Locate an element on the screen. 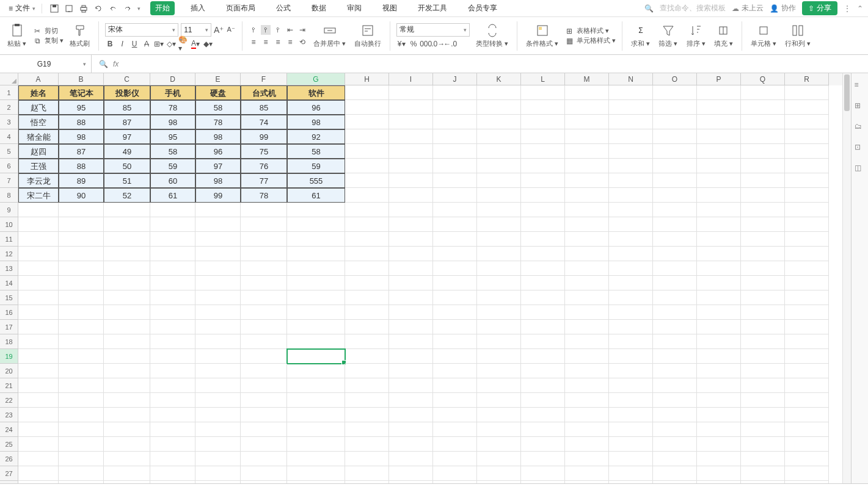 The width and height of the screenshot is (868, 487). select-all-corner is located at coordinates (9, 79).